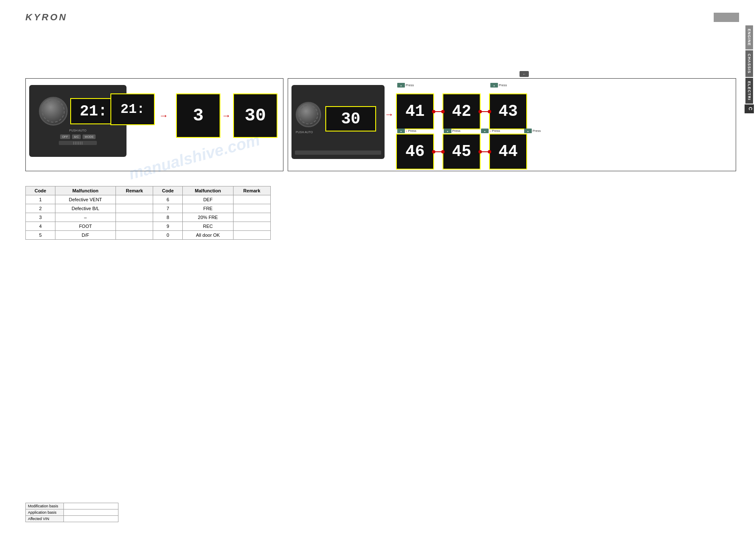 The width and height of the screenshot is (756, 534). What do you see at coordinates (78, 111) in the screenshot?
I see `left-ac-knob-area: 21:` at bounding box center [78, 111].